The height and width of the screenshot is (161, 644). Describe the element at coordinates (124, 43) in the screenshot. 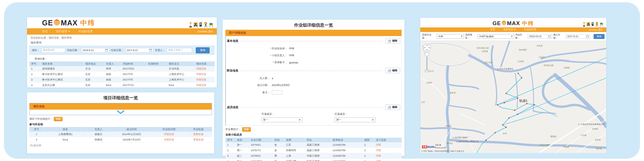

I see `query-section-title: 项目查询` at that location.